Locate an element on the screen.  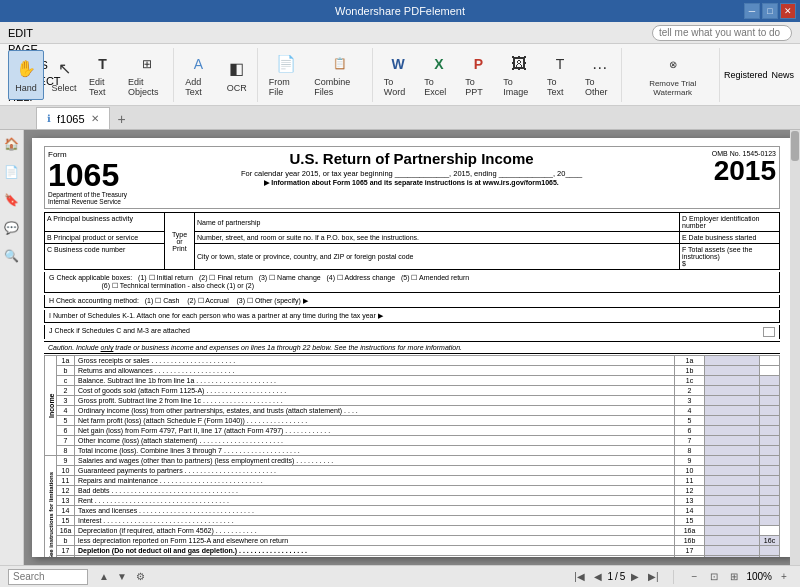
line-11-input is located at coordinates (770, 481).